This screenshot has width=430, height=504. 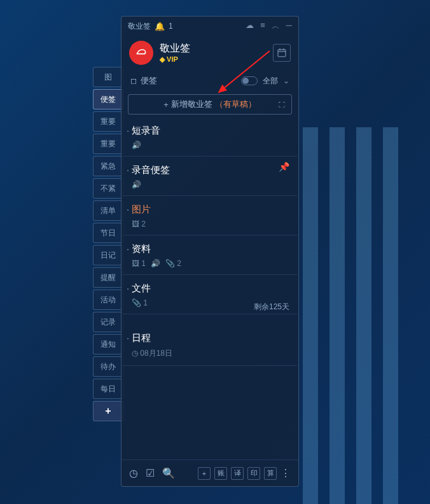 I want to click on search-icon: 🔍, so click(x=169, y=473).